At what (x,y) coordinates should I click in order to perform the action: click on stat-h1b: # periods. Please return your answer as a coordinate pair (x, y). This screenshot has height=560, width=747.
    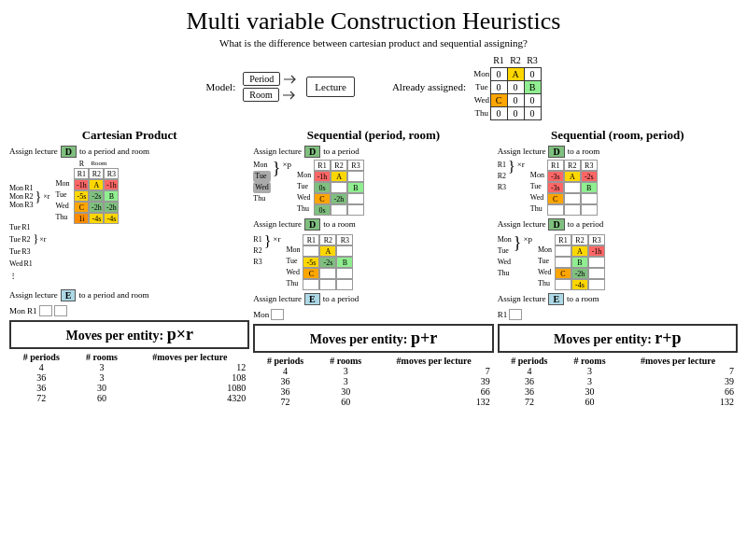
    Looking at the image, I should click on (285, 360).